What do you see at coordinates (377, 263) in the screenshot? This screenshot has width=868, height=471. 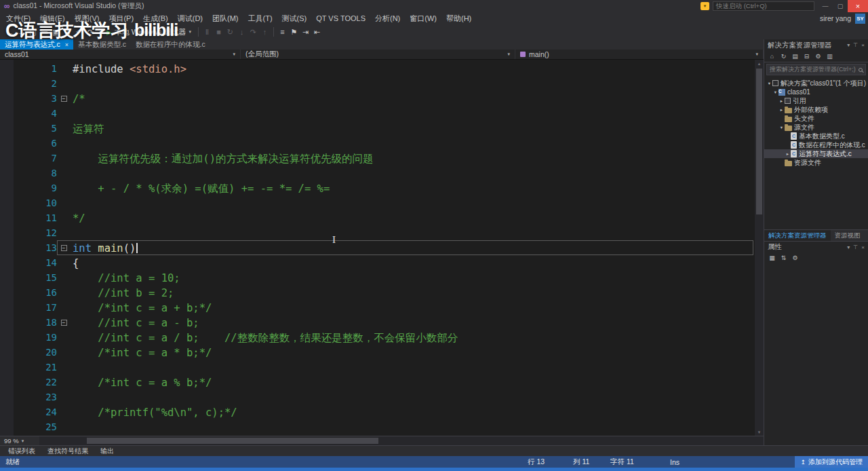 I see `code-line-14: 14{` at bounding box center [377, 263].